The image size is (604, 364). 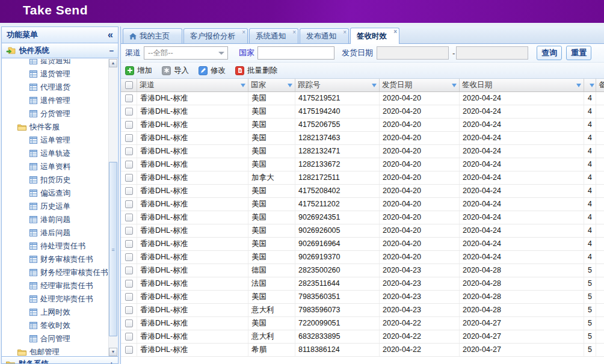 What do you see at coordinates (55, 100) in the screenshot?
I see `sidebar-tree-item: 退件管理` at bounding box center [55, 100].